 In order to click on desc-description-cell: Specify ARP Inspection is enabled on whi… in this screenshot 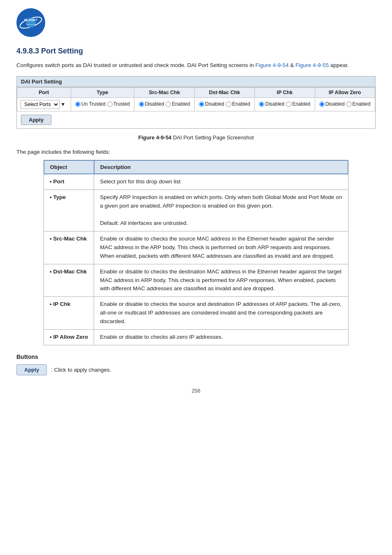, I will do `click(221, 210)`.